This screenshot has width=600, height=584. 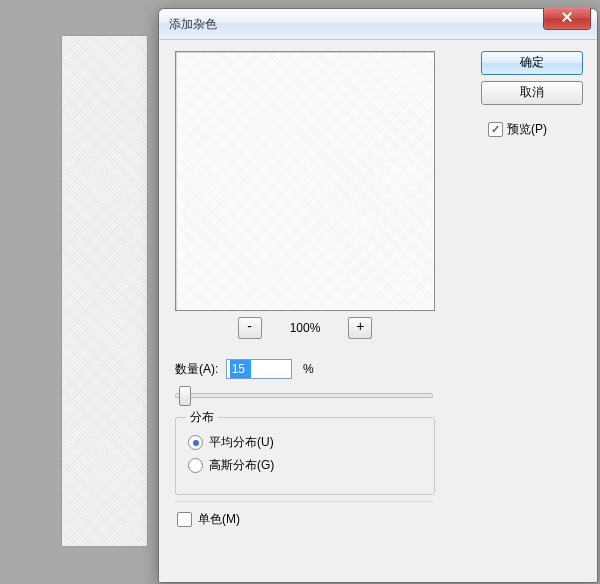 I want to click on radio-gaussian-label: 高斯分布(G), so click(x=242, y=466).